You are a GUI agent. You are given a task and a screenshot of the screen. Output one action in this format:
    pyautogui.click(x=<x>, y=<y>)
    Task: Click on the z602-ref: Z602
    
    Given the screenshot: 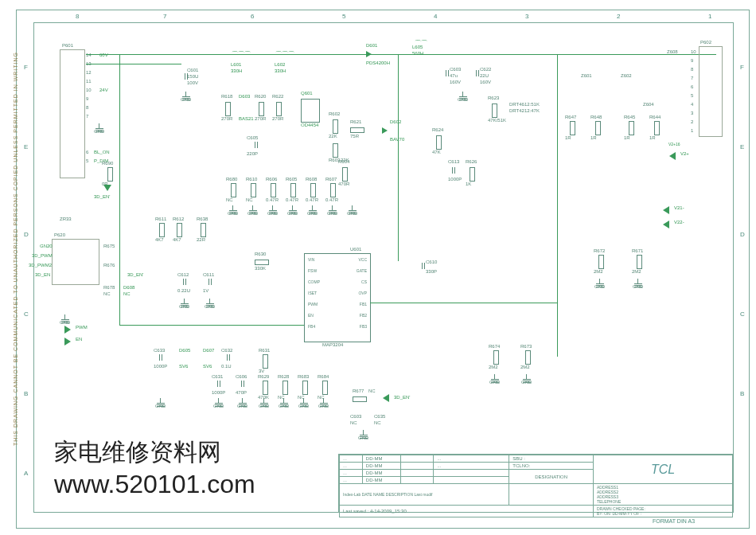 What is the action you would take?
    pyautogui.click(x=626, y=76)
    